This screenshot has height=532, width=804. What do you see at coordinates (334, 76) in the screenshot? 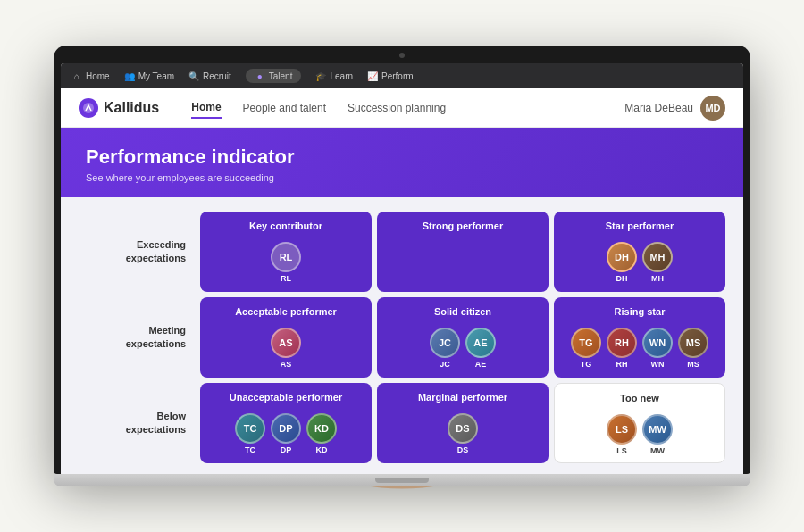
I see `os-bar-learn: 🎓 Learn` at bounding box center [334, 76].